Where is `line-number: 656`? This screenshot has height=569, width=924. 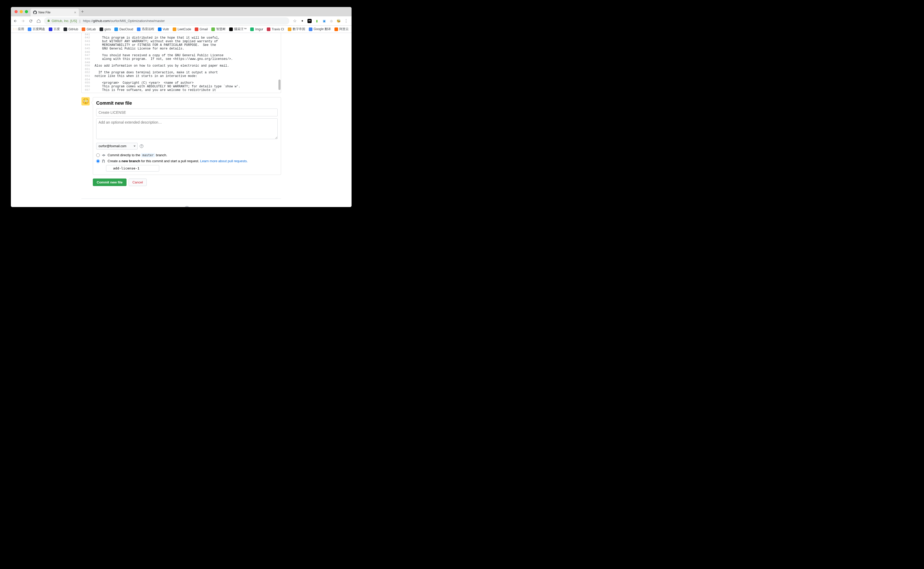
line-number: 656 is located at coordinates (87, 87).